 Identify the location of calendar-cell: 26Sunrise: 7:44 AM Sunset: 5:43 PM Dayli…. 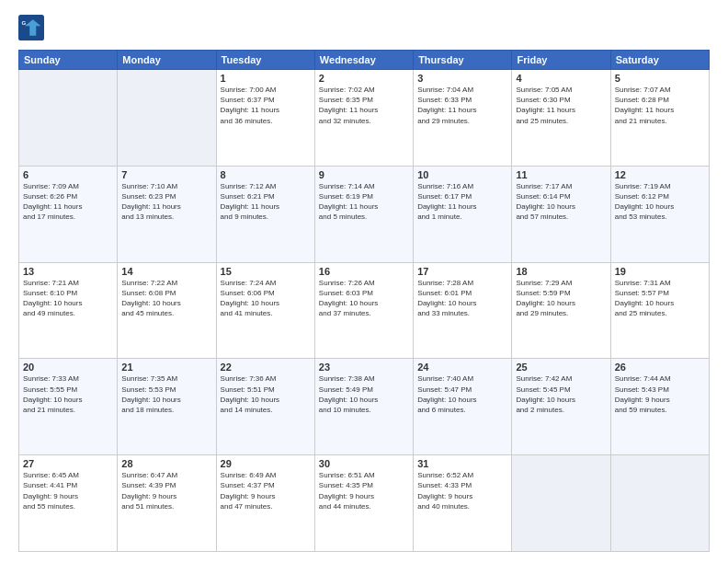
(660, 407).